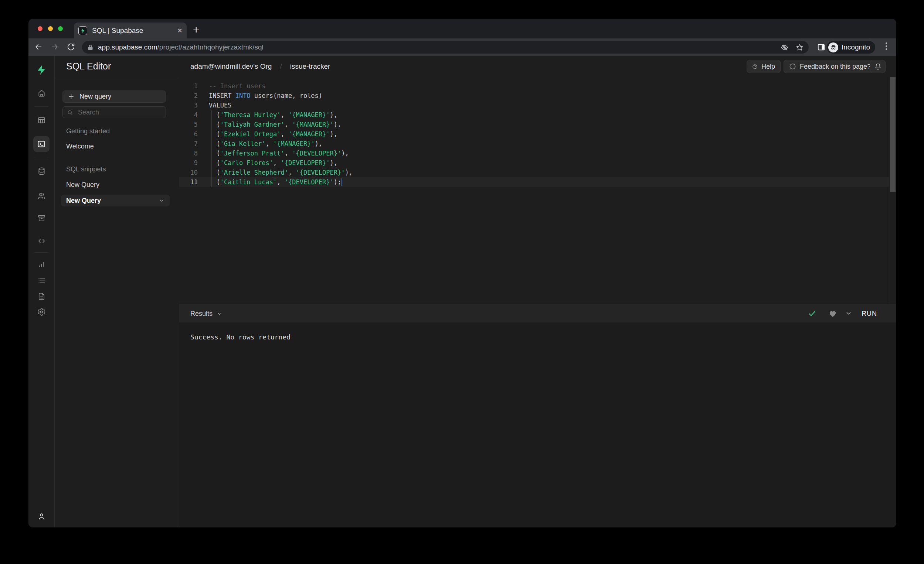 The height and width of the screenshot is (564, 924). I want to click on heart-icon, so click(832, 314).